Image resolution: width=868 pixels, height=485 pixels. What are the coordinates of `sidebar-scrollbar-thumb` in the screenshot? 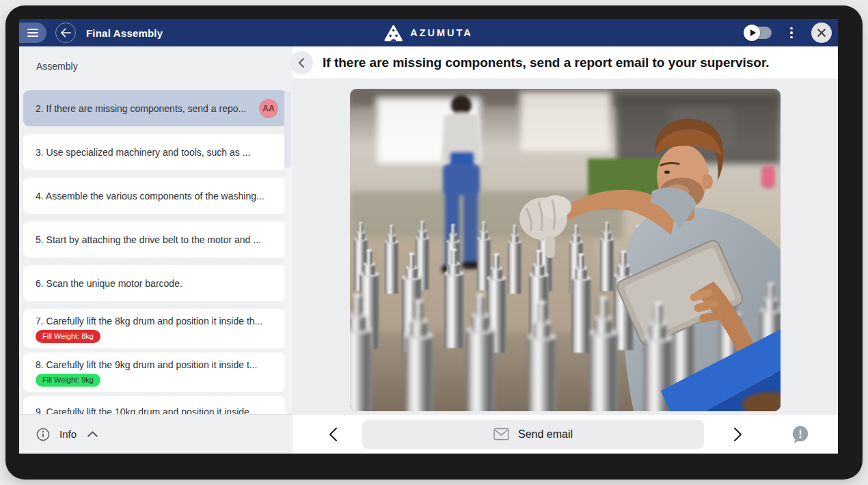 It's located at (288, 130).